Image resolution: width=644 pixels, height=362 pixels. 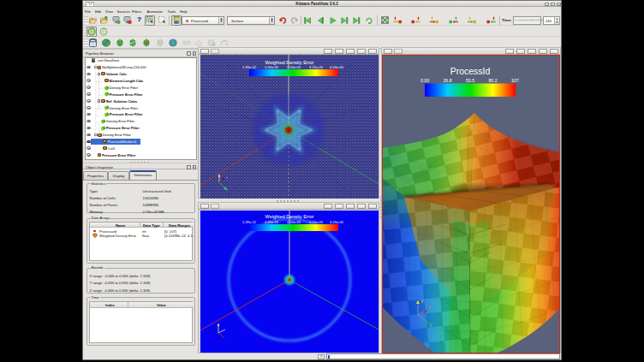 I want to click on svg-text: 26.8, so click(x=447, y=80).